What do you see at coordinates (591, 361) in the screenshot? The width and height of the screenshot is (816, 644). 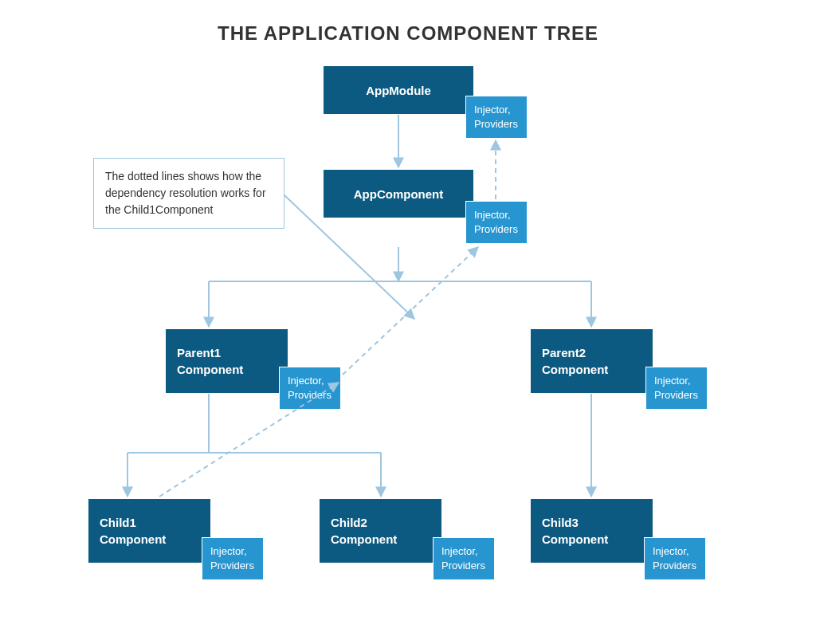 I see `node-parent2: Parent2 Component` at bounding box center [591, 361].